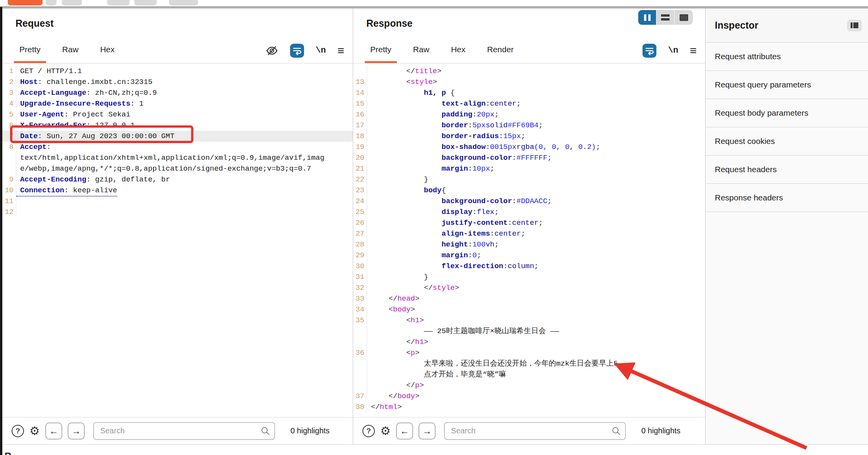 This screenshot has height=455, width=868. I want to click on inspector-section-request-cookies: Request cookies, so click(787, 142).